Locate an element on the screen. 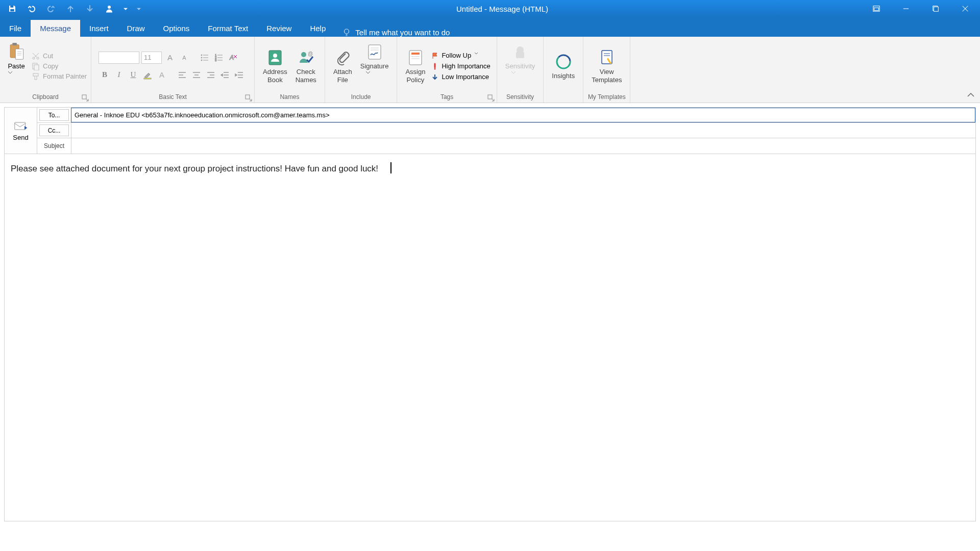  templates-group-label: My Templates is located at coordinates (606, 97).